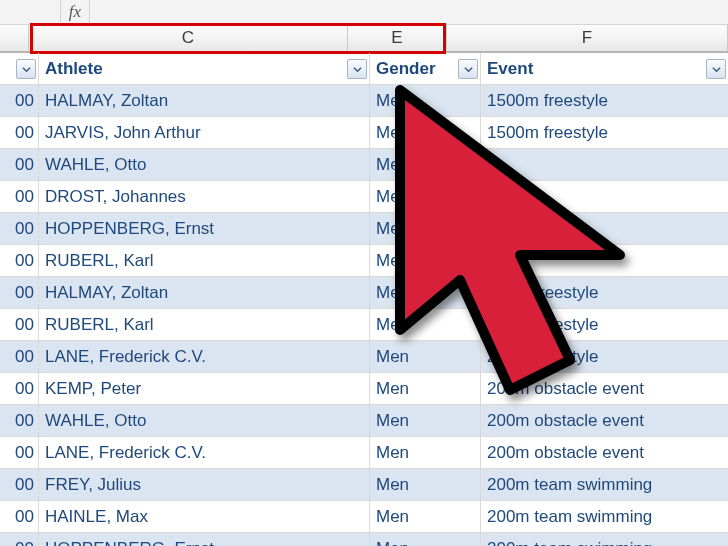 The width and height of the screenshot is (728, 546). I want to click on table-row: 00KEMP, PeterMen200m obstacle event, so click(364, 389).